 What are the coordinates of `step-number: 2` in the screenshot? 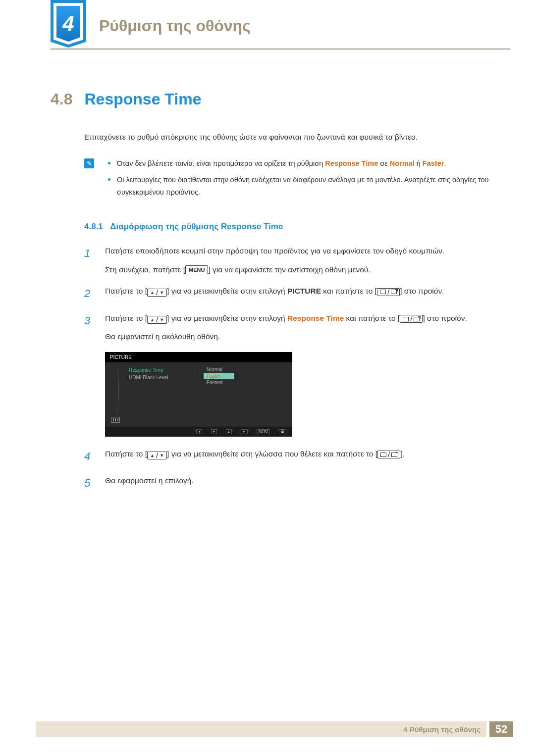 It's located at (89, 294).